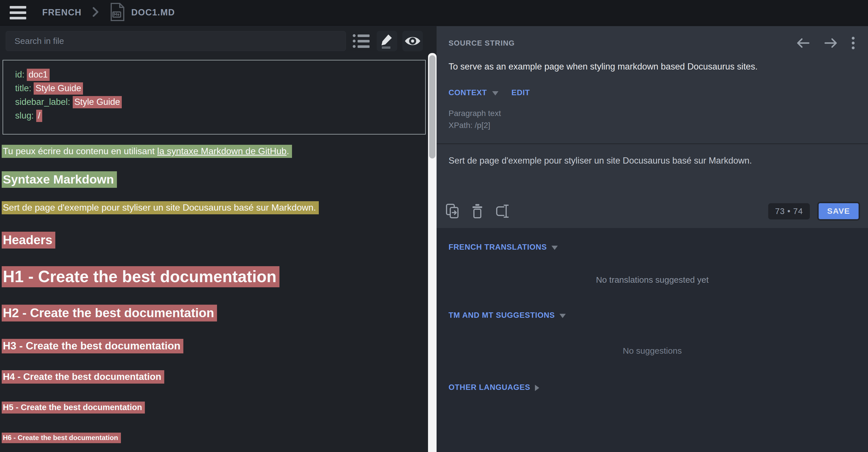 This screenshot has height=452, width=868. I want to click on document-scrollbar, so click(432, 253).